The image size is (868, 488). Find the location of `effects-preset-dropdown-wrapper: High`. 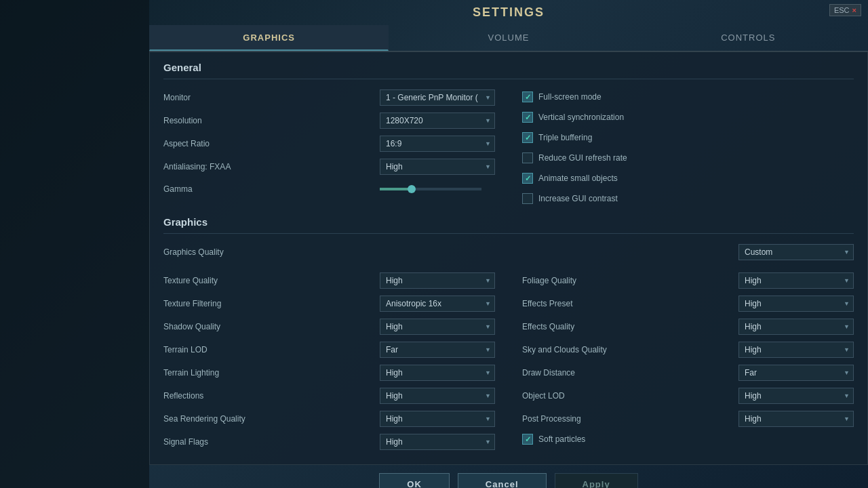

effects-preset-dropdown-wrapper: High is located at coordinates (796, 304).